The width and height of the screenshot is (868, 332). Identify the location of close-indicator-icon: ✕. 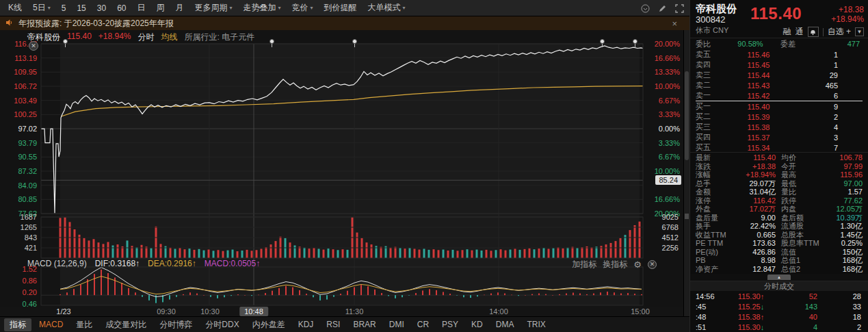
(653, 264).